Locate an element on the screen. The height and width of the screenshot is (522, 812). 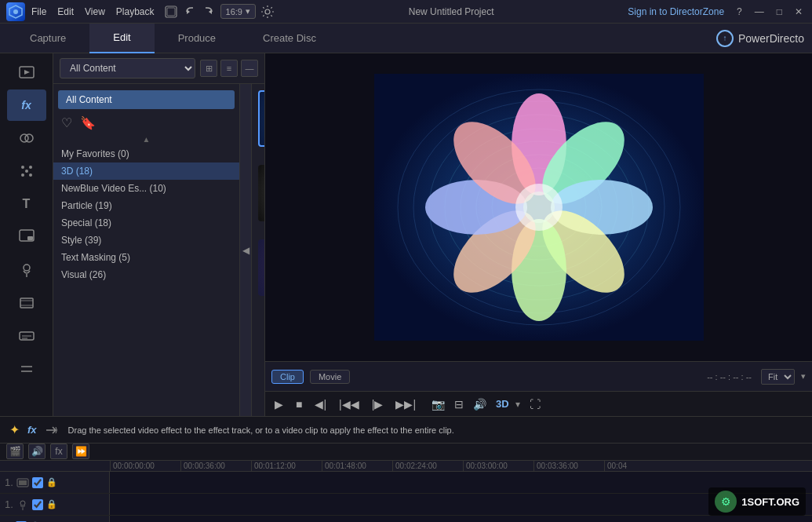
stop-btn: ■ is located at coordinates (299, 404).